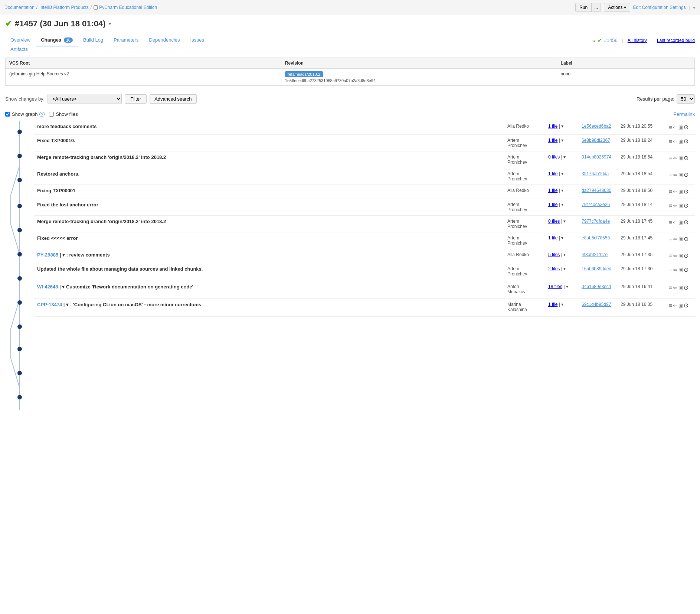 The width and height of the screenshot is (700, 614). I want to click on action-view-11: ▣, so click(681, 305).